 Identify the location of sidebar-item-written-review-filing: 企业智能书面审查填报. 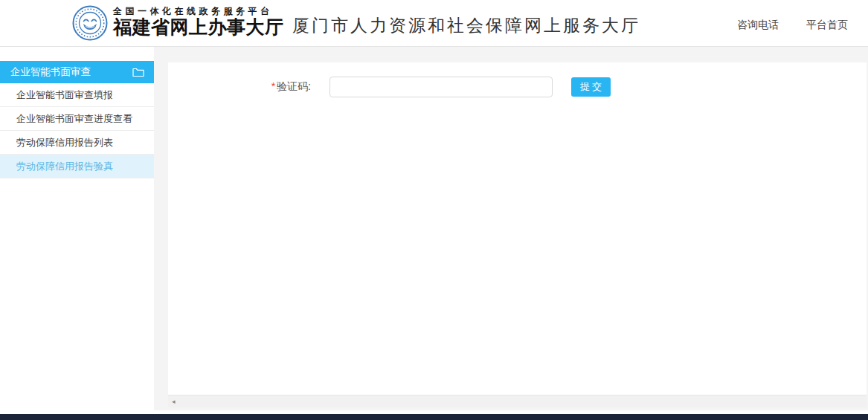
(77, 95).